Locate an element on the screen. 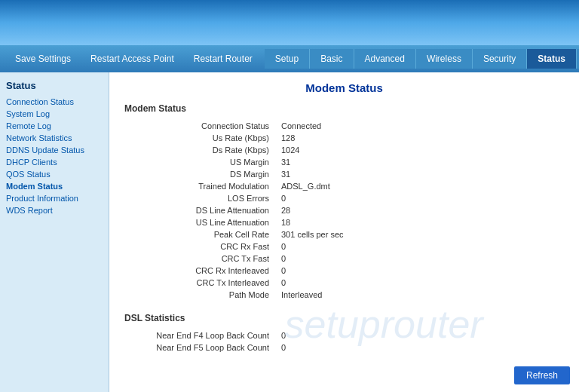  table-row: Near End F5 Loop Back Count0 is located at coordinates (344, 348).